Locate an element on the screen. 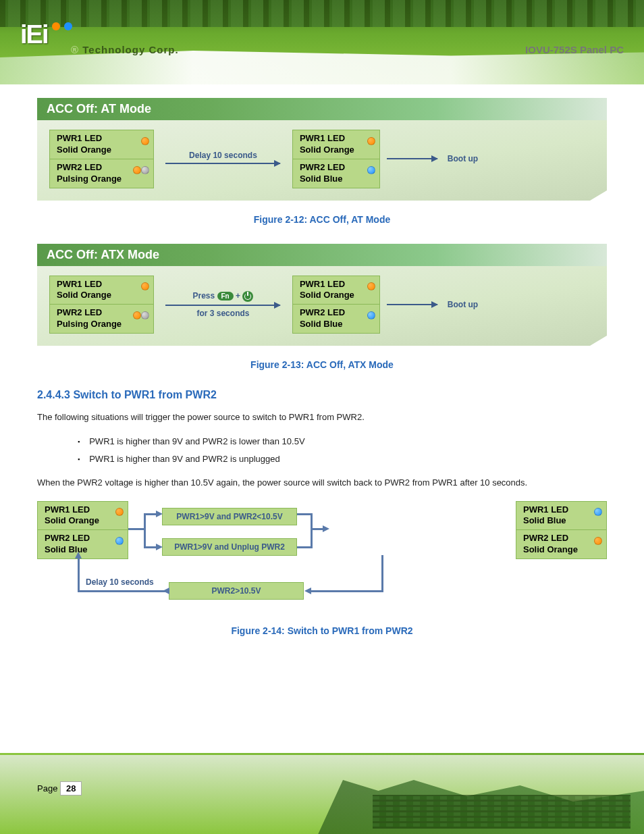 Image resolution: width=644 pixels, height=834 pixels. diagram-at-mode: ACC Off: AT Mode PWR1 LED Solid Orange P… is located at coordinates (322, 149).